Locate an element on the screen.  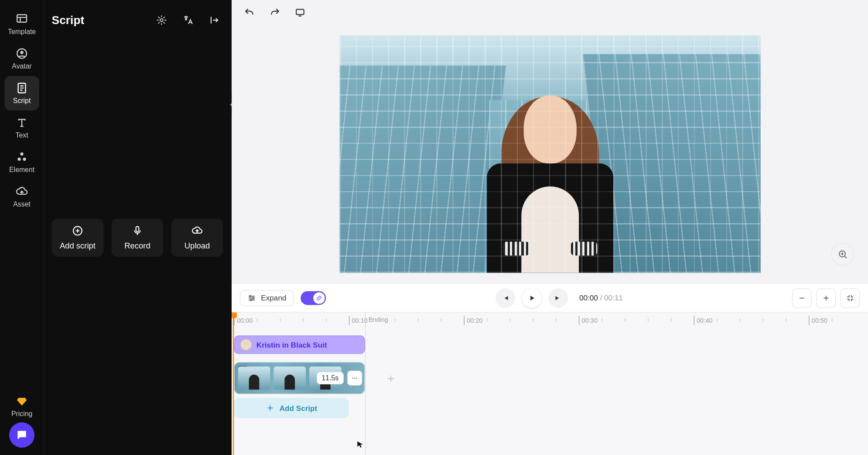
translate-icon is located at coordinates (188, 20).